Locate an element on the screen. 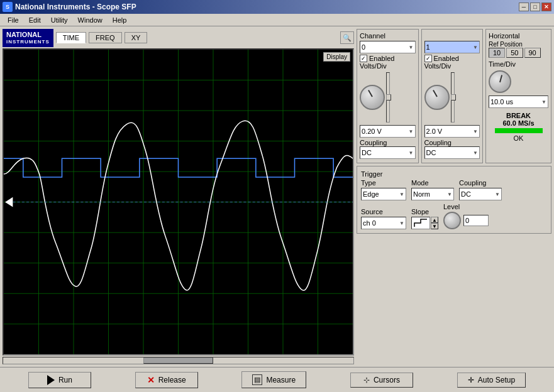 This screenshot has height=392, width=554. trigger-slope-col: Slope ▲ ▼ is located at coordinates (425, 219).